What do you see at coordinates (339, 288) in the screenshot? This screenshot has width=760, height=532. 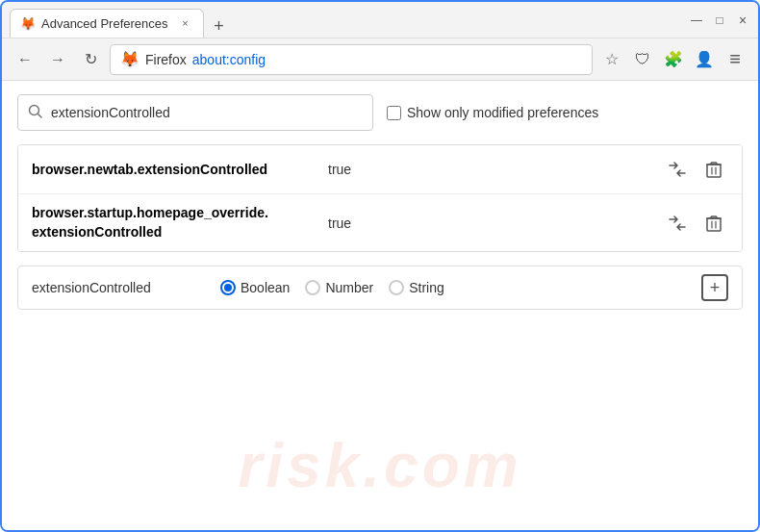 I see `radio-number: Number` at bounding box center [339, 288].